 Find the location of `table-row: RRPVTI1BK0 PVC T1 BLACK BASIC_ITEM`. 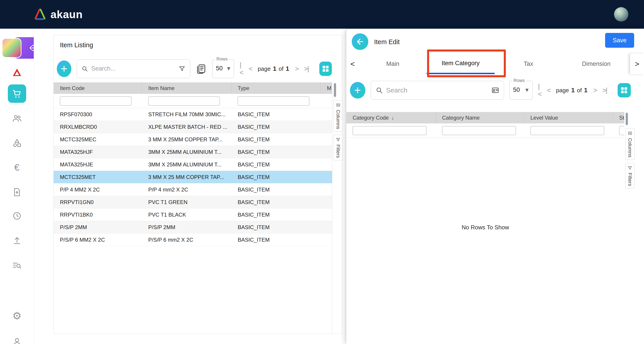

table-row: RRPVTI1BK0 PVC T1 BLACK BASIC_ITEM is located at coordinates (193, 215).